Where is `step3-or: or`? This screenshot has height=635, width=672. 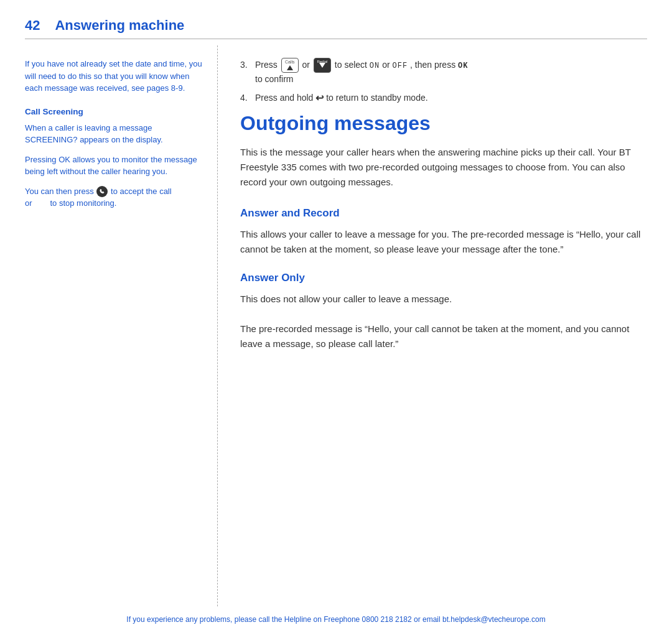 step3-or: or is located at coordinates (306, 65).